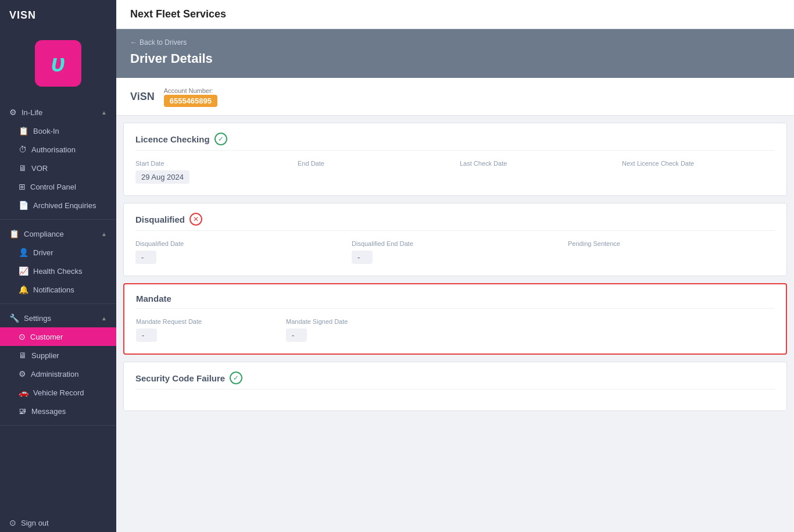 This screenshot has width=794, height=532. I want to click on messages-icon: 🖳, so click(23, 411).